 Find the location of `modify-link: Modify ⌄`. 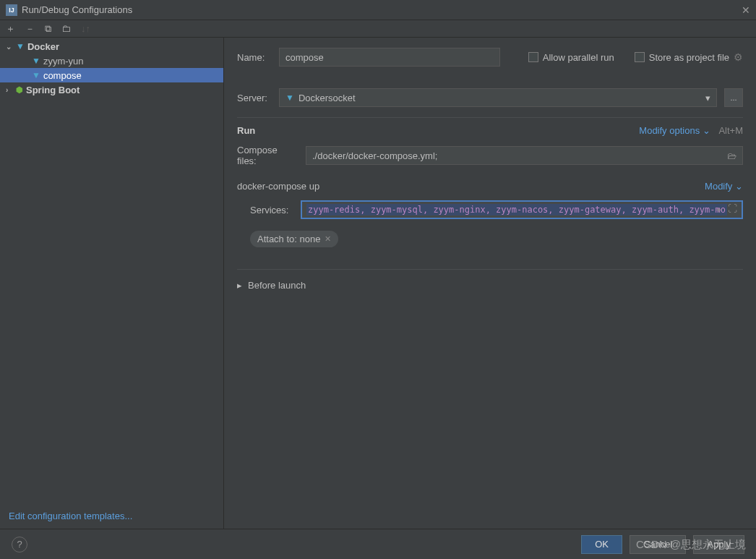

modify-link: Modify ⌄ is located at coordinates (724, 187).